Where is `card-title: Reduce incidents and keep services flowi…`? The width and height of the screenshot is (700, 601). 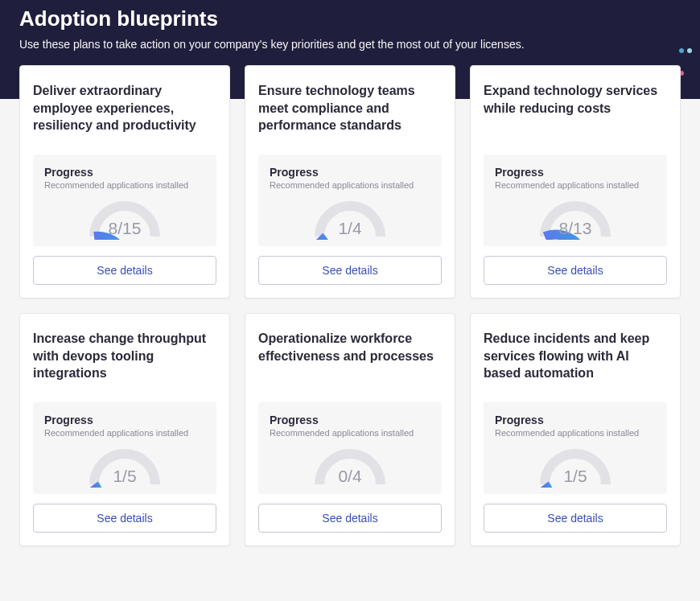 card-title: Reduce incidents and keep services flowi… is located at coordinates (575, 356).